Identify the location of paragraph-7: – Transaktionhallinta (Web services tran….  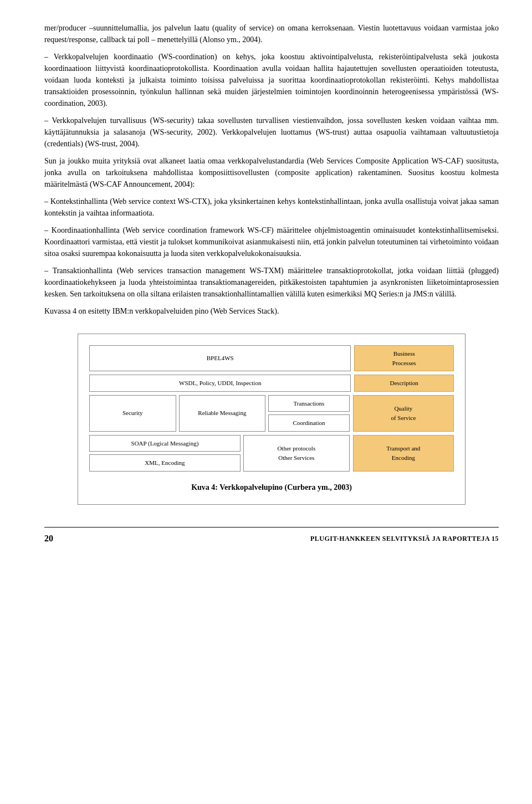
(272, 283).